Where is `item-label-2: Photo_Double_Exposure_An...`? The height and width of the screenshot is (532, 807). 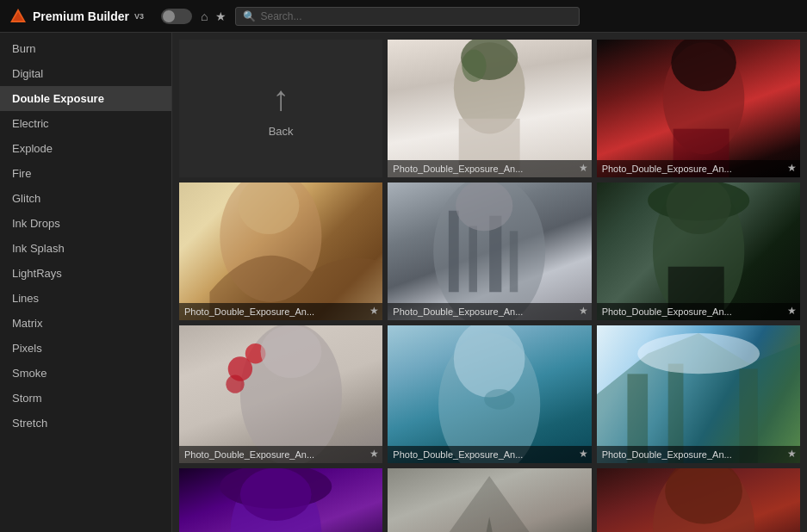 item-label-2: Photo_Double_Exposure_An... is located at coordinates (698, 169).